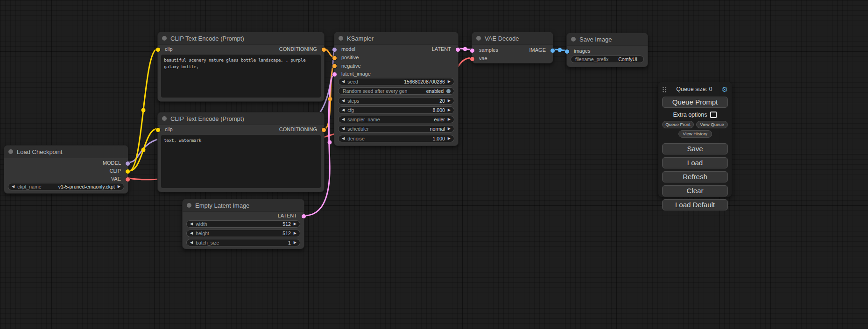 The height and width of the screenshot is (329, 868). Describe the element at coordinates (144, 150) in the screenshot. I see `wire-midpoint-dot` at that location.